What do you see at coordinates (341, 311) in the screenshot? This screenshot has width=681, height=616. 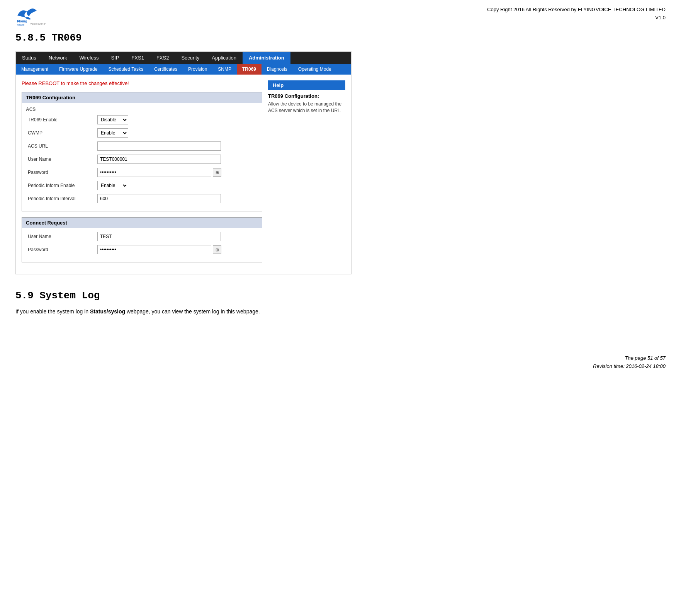 I see `section-59-paragraph: If you enable the system log in Status/s…` at bounding box center [341, 311].